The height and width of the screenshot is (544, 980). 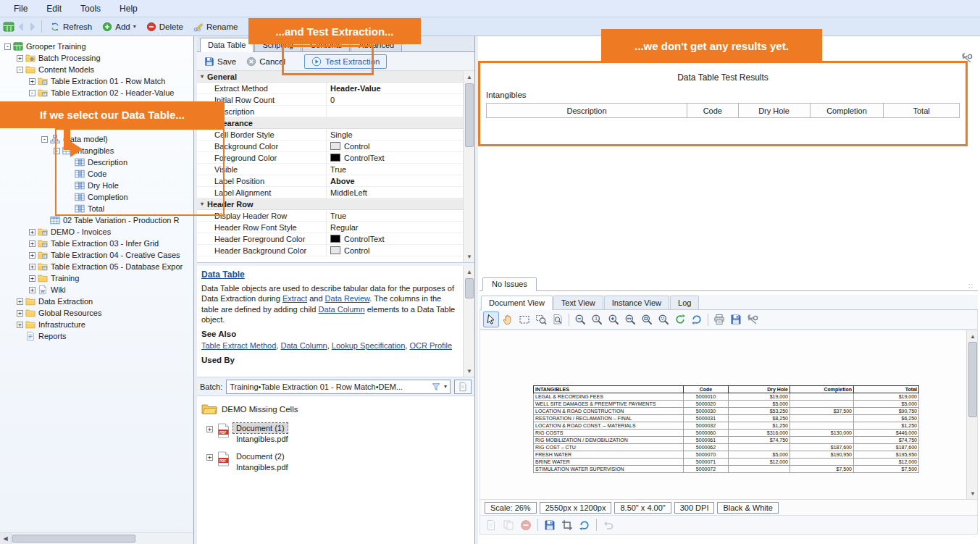 What do you see at coordinates (303, 346) in the screenshot?
I see `see-also-link-data-column: Data Column` at bounding box center [303, 346].